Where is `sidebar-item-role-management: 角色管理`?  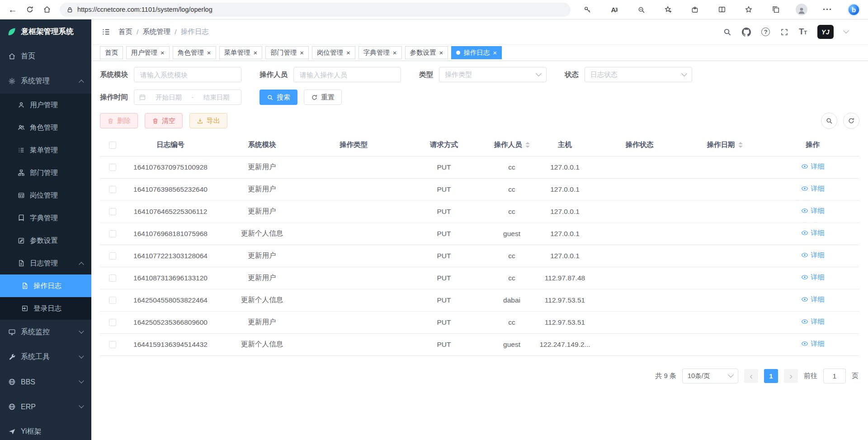
sidebar-item-role-management: 角色管理 is located at coordinates (46, 128).